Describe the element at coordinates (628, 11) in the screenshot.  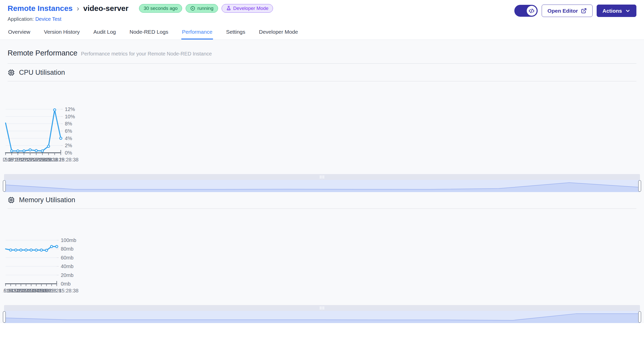
I see `chevron-down-icon` at that location.